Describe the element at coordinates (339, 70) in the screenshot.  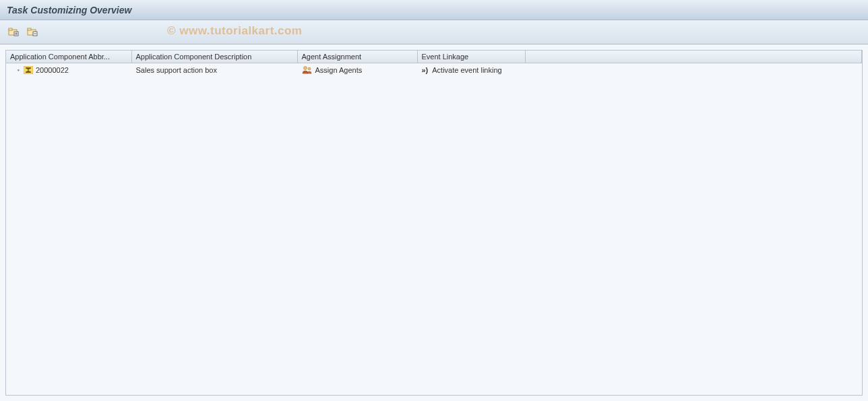
I see `row-agent-value: Assign Agents` at that location.